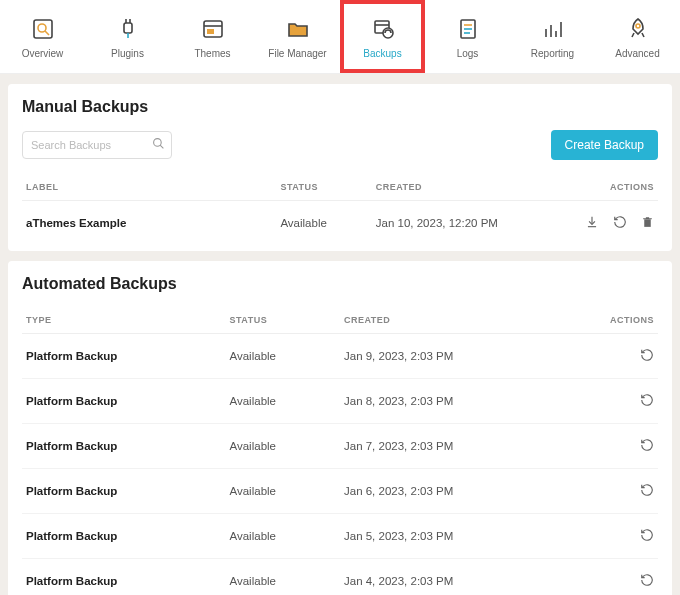 The image size is (680, 595). Describe the element at coordinates (383, 29) in the screenshot. I see `backup-icon` at that location.